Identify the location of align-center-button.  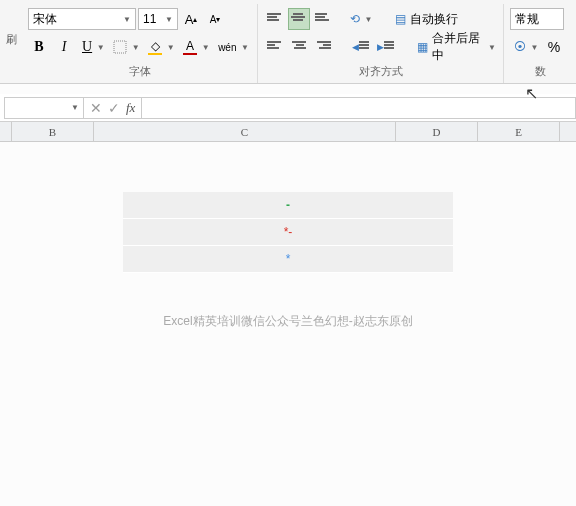
(300, 47).